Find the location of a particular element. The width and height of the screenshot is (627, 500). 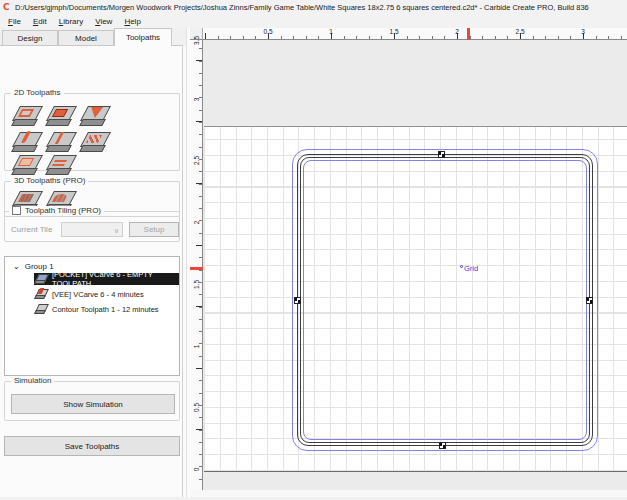

chevron-down-icon: ∨ is located at coordinates (116, 231).